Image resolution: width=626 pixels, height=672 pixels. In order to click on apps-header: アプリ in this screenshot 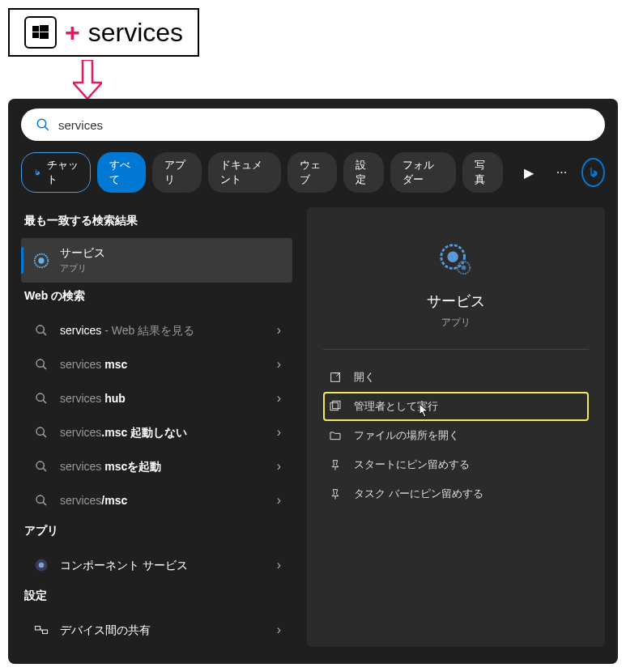, I will do `click(157, 533)`.